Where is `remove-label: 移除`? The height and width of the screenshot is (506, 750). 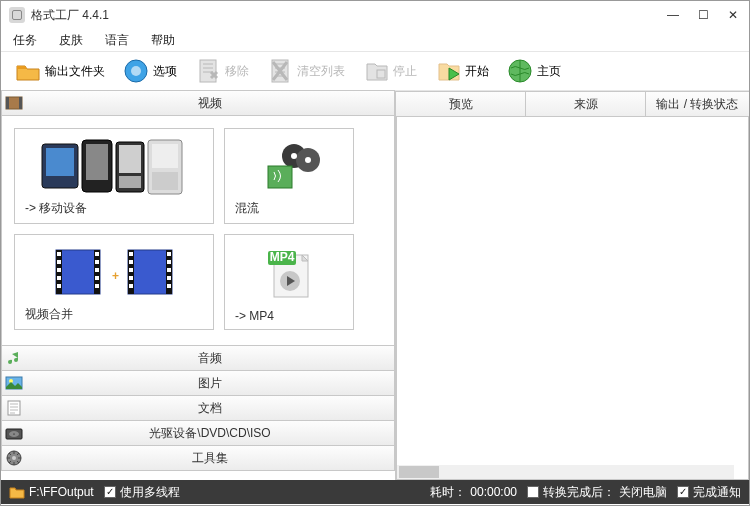 remove-label: 移除 is located at coordinates (237, 72).